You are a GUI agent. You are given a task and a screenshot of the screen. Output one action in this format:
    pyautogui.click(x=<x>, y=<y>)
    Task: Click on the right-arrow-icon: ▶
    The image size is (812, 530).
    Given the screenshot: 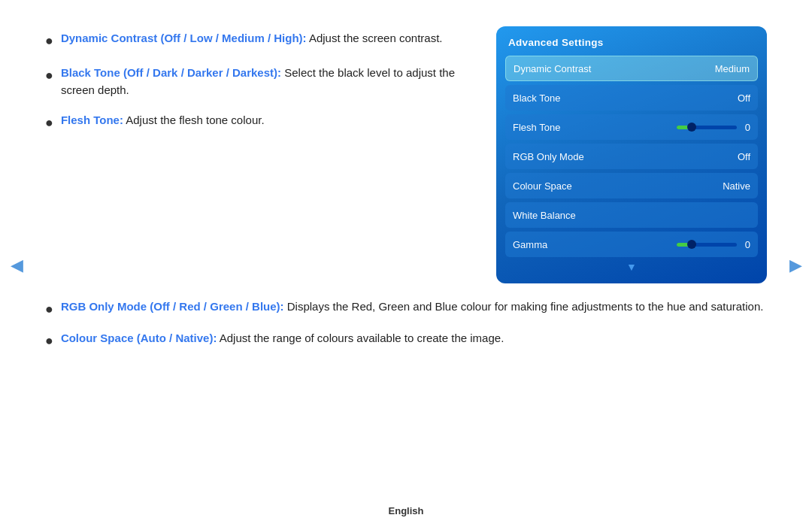 What is the action you would take?
    pyautogui.click(x=795, y=265)
    